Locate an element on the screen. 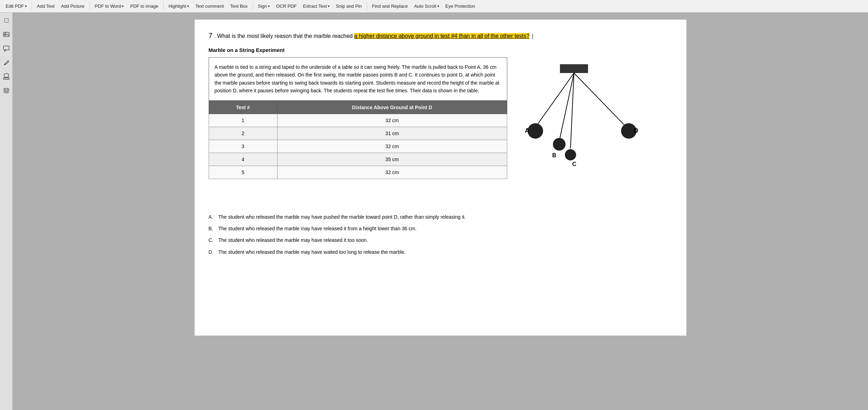 This screenshot has width=868, height=410. marble-a is located at coordinates (535, 131).